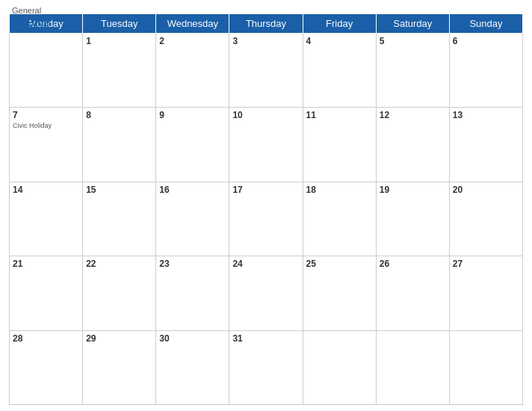 The image size is (532, 411). What do you see at coordinates (46, 115) in the screenshot?
I see `day-number: 7` at bounding box center [46, 115].